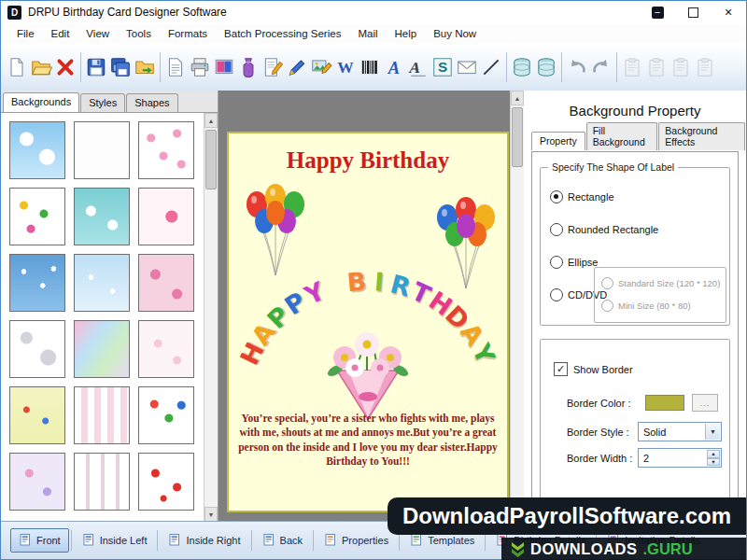 The height and width of the screenshot is (560, 747). What do you see at coordinates (368, 34) in the screenshot?
I see `menu-mail: Mail` at bounding box center [368, 34].